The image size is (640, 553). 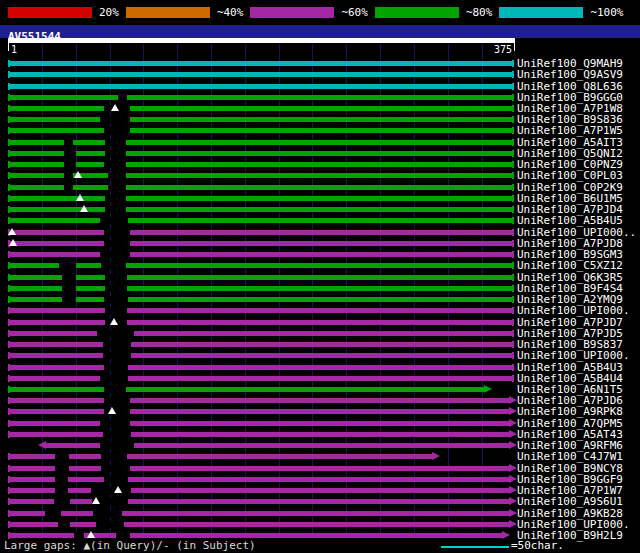 I want to click on hit-label: UniRef100_A5B4U3, so click(x=570, y=368).